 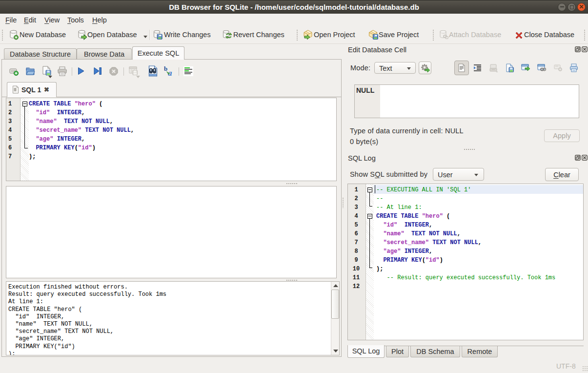 I want to click on svg-text: b, so click(x=166, y=68).